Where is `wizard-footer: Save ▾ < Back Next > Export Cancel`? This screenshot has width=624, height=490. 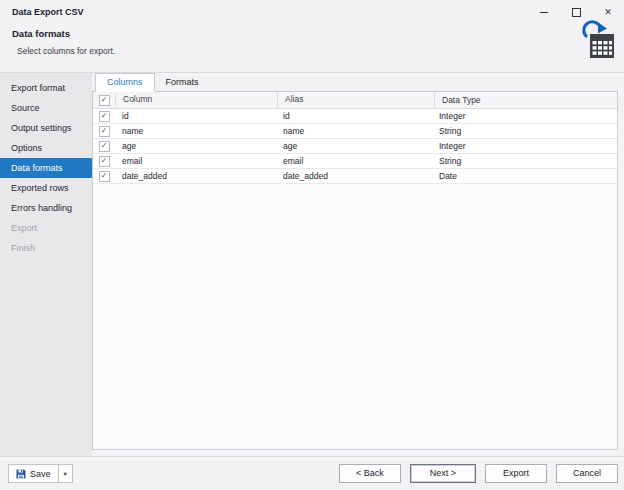 wizard-footer: Save ▾ < Back Next > Export Cancel is located at coordinates (312, 474).